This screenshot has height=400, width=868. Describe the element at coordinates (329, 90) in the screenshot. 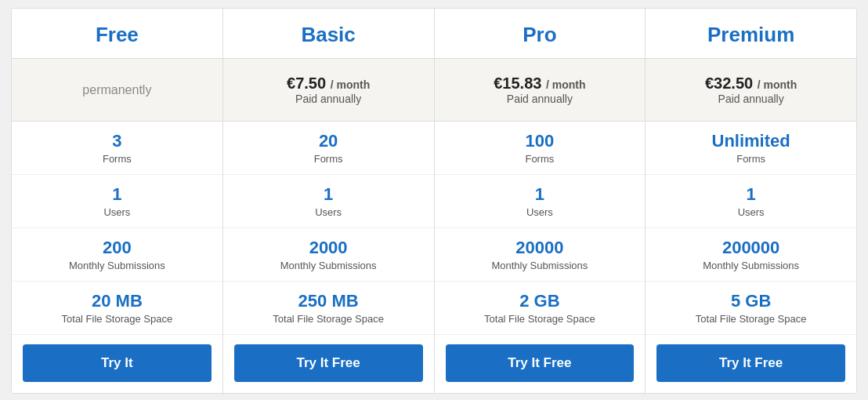

I see `plan-basic-price: €7.50 / month Paid annually` at that location.